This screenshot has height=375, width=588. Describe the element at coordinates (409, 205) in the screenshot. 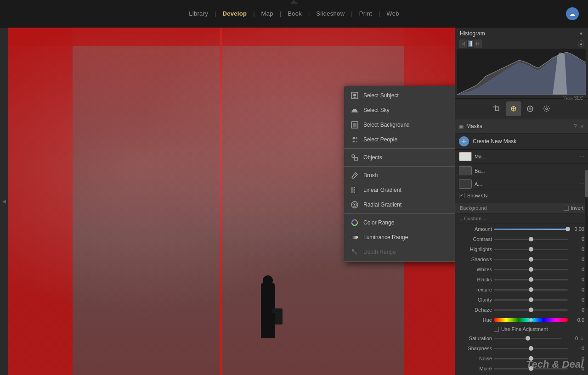

I see `radial-gradient-label: Radial Gradient` at that location.